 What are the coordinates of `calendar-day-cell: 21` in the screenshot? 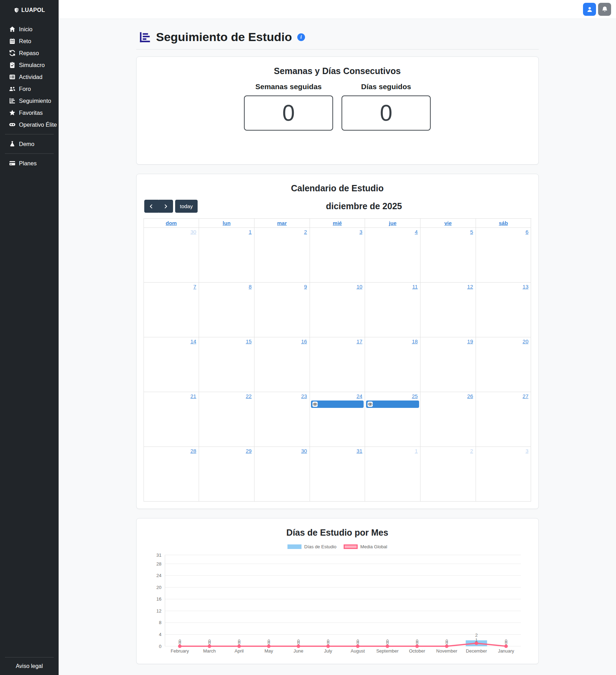 It's located at (172, 419).